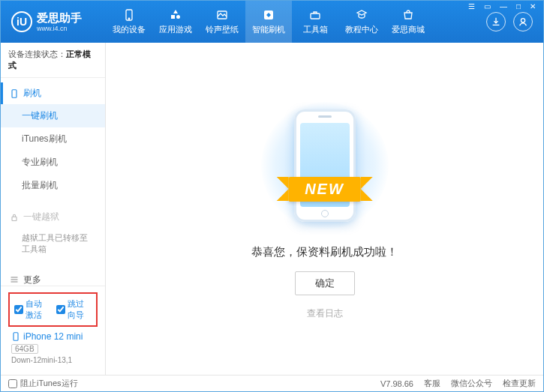  I want to click on group-more-head: 更多, so click(53, 277).